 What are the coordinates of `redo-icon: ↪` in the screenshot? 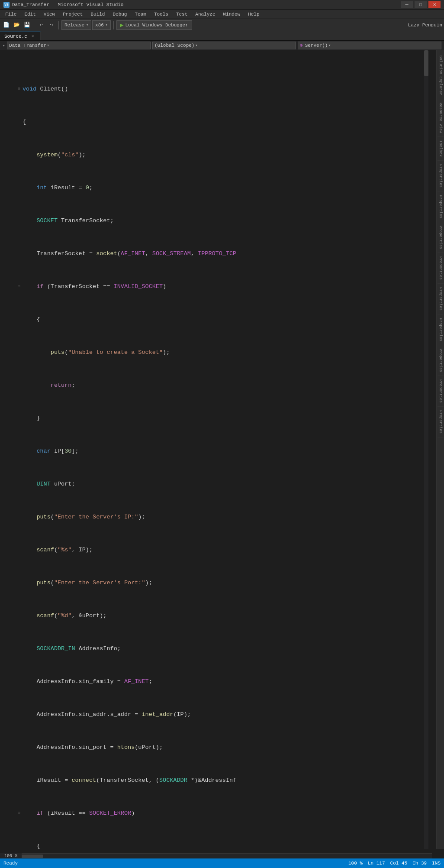 It's located at (51, 25).